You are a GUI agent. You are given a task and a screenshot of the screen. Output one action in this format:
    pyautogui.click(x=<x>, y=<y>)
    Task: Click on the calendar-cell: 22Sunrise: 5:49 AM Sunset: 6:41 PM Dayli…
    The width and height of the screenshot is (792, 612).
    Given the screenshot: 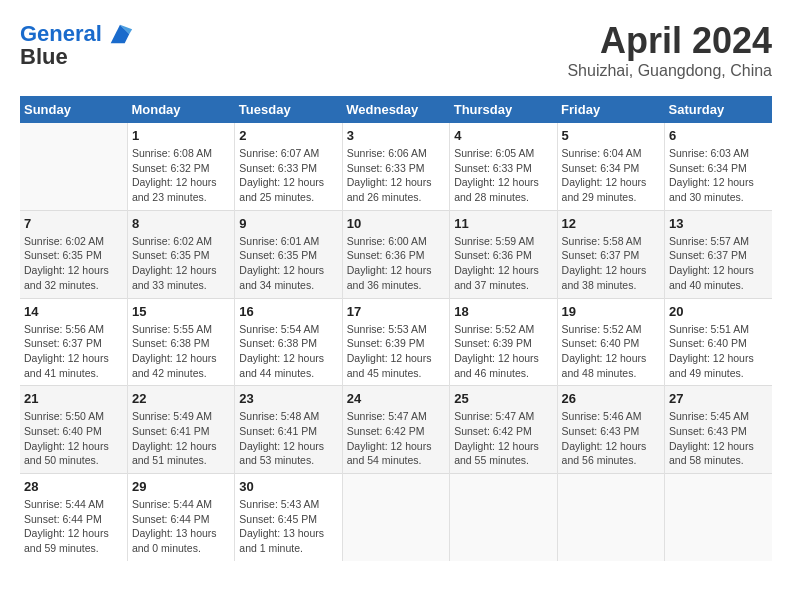 What is the action you would take?
    pyautogui.click(x=180, y=430)
    